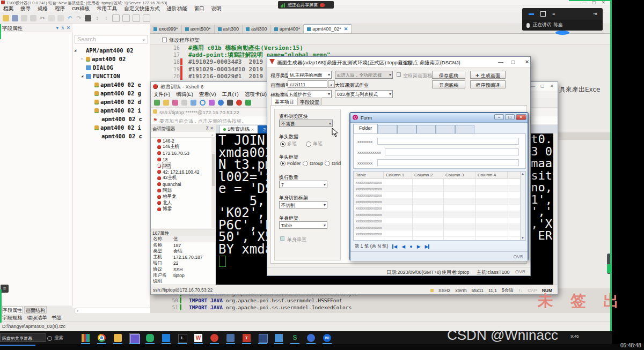 This screenshot has height=350, width=644. I want to click on chevron-down-icon: ▾, so click(57, 28).